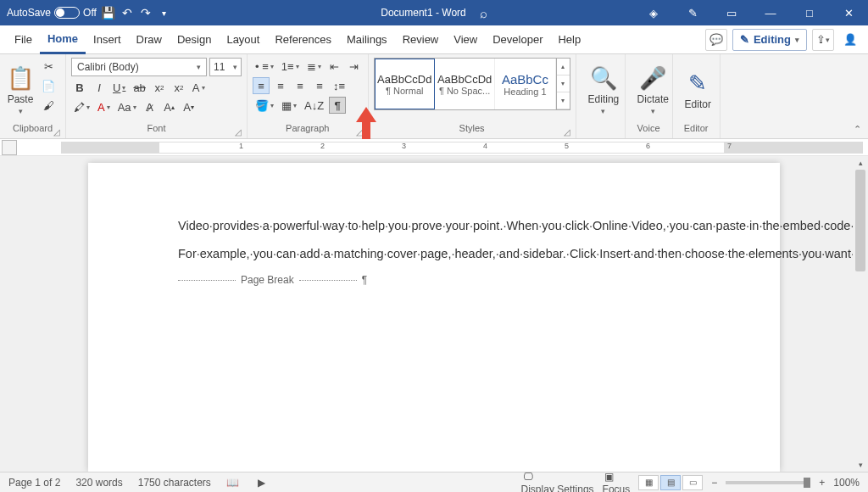 This screenshot has height=492, width=868. I want to click on styles-gallery: AaBbCcDd ¶ Normal AaBbCcDd ¶ No Spac... …, so click(472, 84).